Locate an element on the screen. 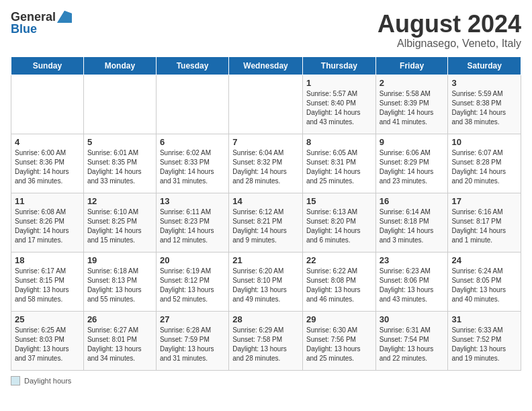  calendar-cell: 12Sunrise: 6:10 AM Sunset: 8:25 PM Dayli… is located at coordinates (120, 222).